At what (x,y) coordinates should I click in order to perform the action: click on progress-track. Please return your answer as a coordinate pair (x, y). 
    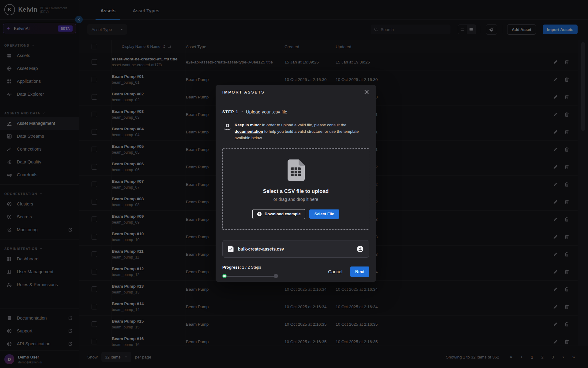
    Looking at the image, I should click on (250, 276).